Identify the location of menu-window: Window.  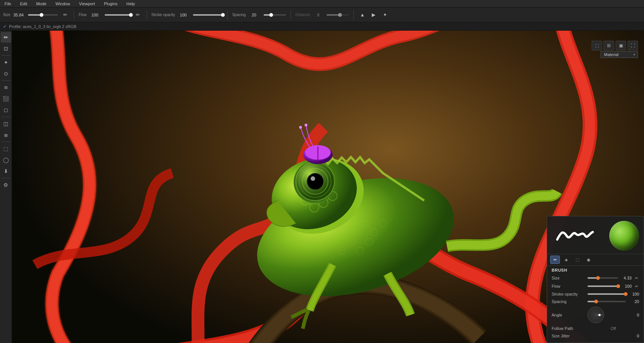
(63, 4).